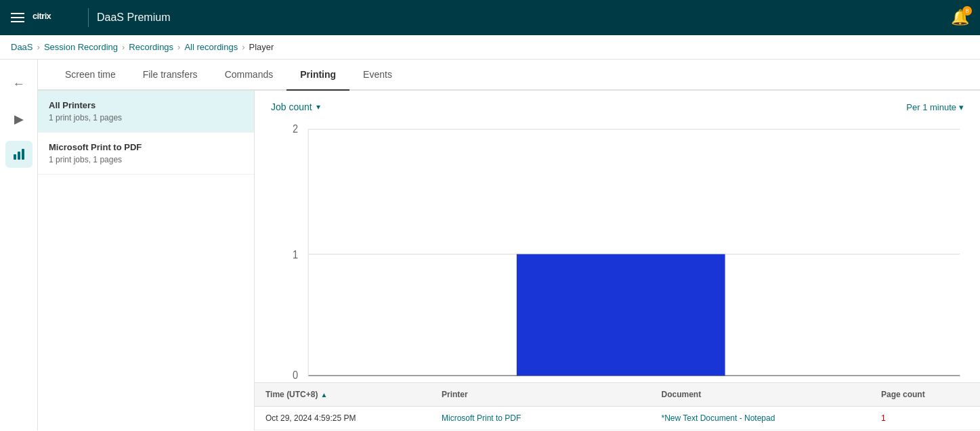 This screenshot has height=431, width=980. What do you see at coordinates (123, 47) in the screenshot?
I see `breadcrumb-sep-2: ›` at bounding box center [123, 47].